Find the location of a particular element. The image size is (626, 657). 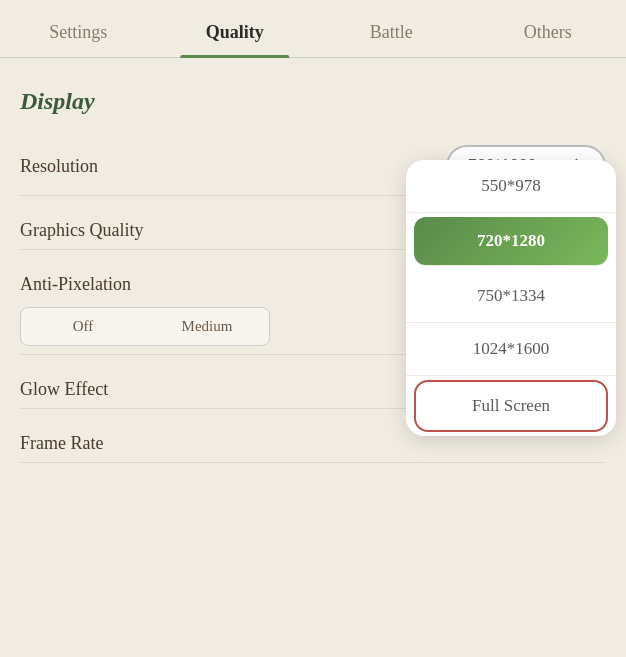

dropdown-option-720-selected: 720*1280 is located at coordinates (511, 242).